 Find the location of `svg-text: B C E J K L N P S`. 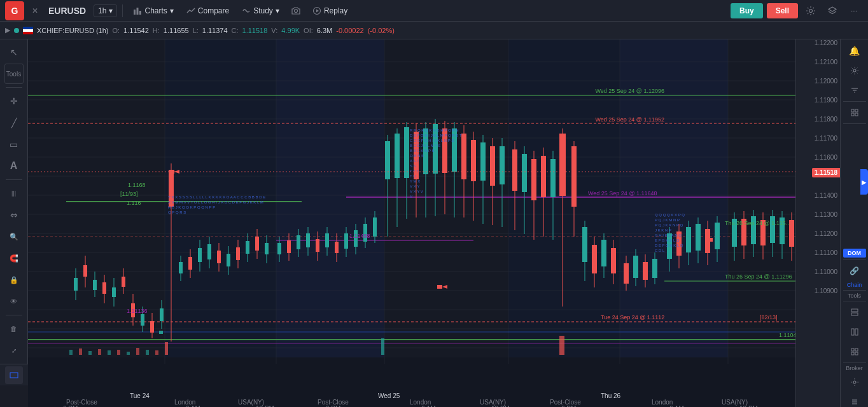

svg-text: B C E J K L N P S is located at coordinates (425, 146).